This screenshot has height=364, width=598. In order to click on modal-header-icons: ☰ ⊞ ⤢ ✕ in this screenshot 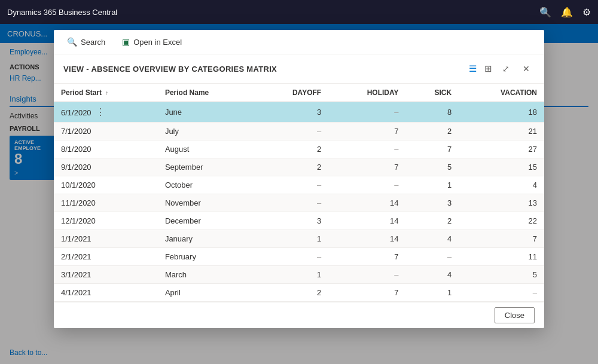, I will do `click(501, 69)`.